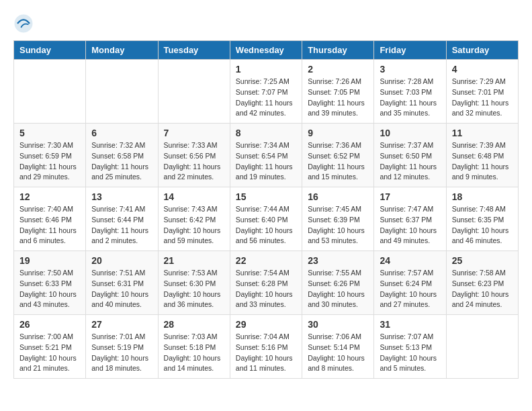  Describe the element at coordinates (410, 289) in the screenshot. I see `day-info: Sunrise: 7:57 AM Sunset: 6:24 PM Dayligh…` at that location.